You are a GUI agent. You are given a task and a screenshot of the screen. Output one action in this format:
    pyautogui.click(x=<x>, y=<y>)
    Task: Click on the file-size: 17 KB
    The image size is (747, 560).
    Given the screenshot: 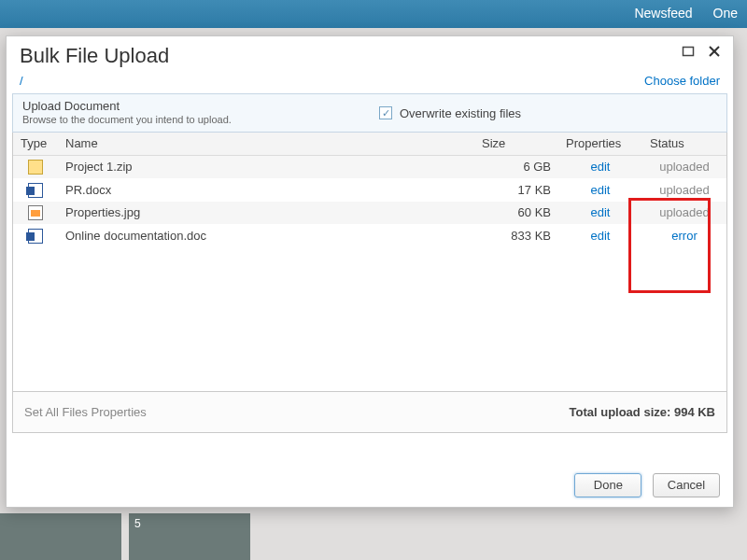 What is the action you would take?
    pyautogui.click(x=516, y=190)
    